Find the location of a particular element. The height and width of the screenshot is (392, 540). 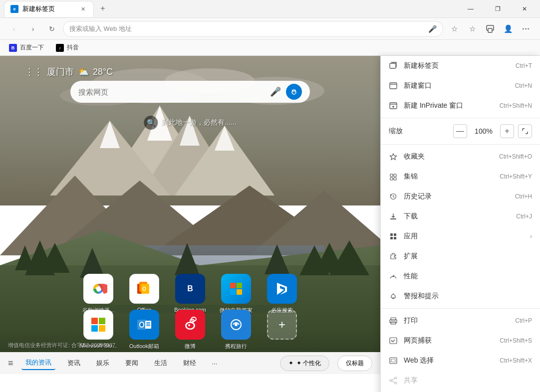

shortcut-history: Ctrl+H is located at coordinates (524, 196).